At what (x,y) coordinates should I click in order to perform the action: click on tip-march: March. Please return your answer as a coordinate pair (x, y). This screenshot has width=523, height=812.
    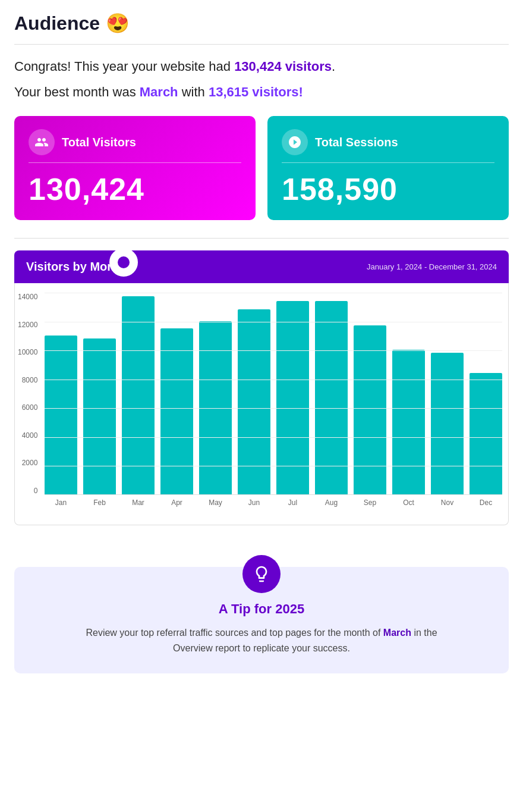
    Looking at the image, I should click on (397, 633).